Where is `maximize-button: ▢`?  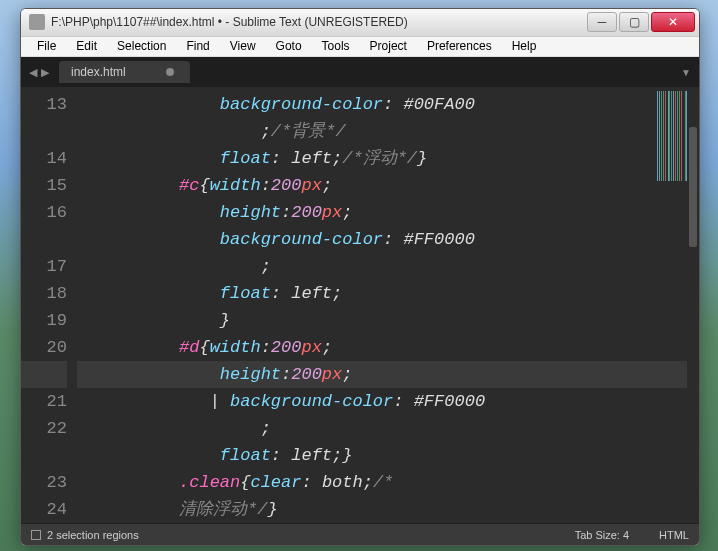 maximize-button: ▢ is located at coordinates (634, 22).